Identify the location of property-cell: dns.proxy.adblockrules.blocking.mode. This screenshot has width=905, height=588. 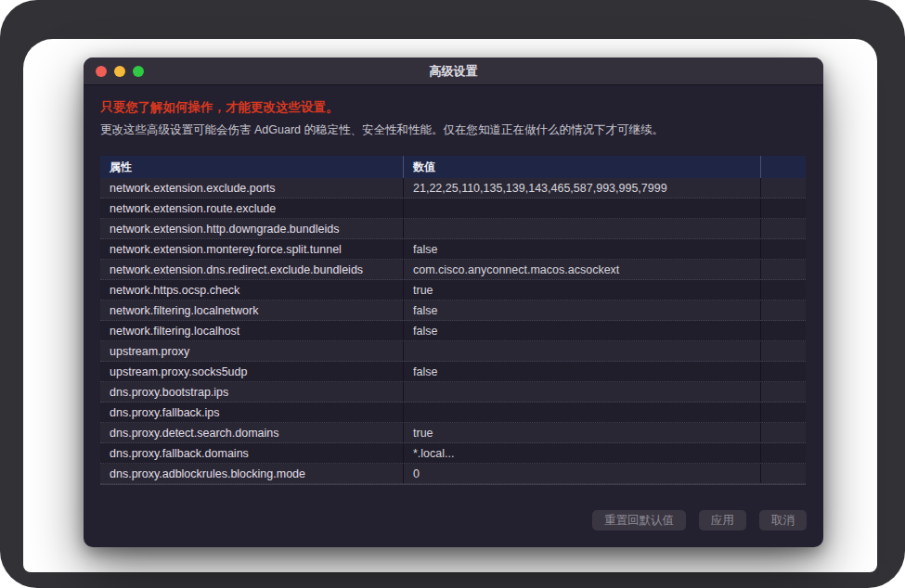
(252, 473).